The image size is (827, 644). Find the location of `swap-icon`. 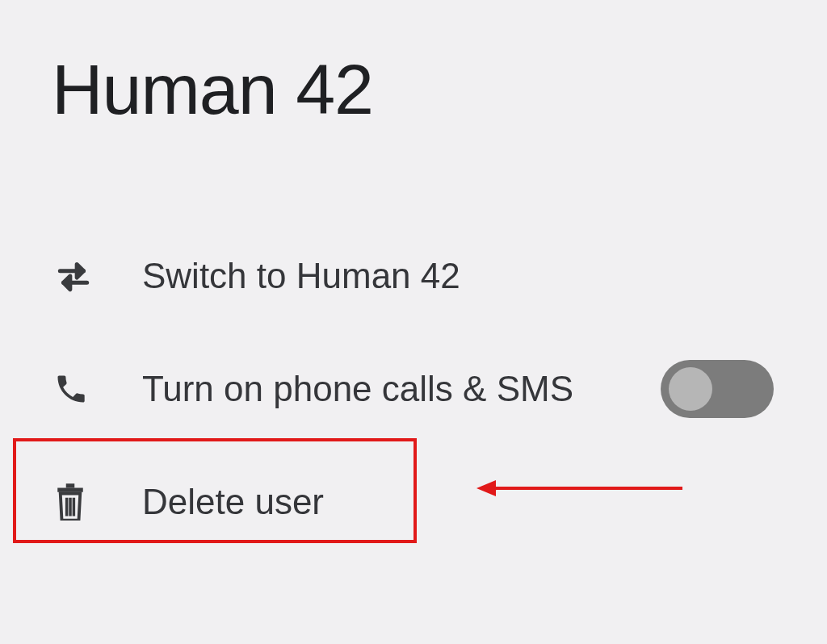

swap-icon is located at coordinates (76, 276).